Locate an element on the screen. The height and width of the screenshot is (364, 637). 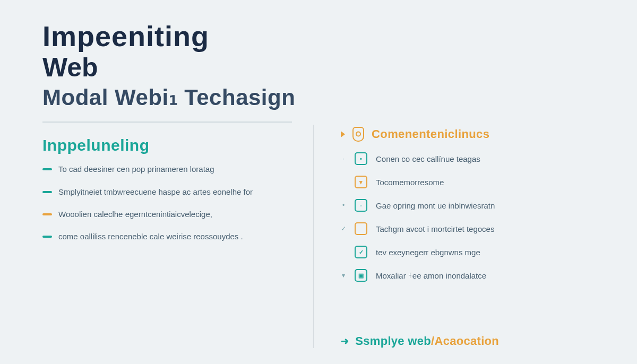
right-item: ▾ Tocomemorresome is located at coordinates (473, 182).